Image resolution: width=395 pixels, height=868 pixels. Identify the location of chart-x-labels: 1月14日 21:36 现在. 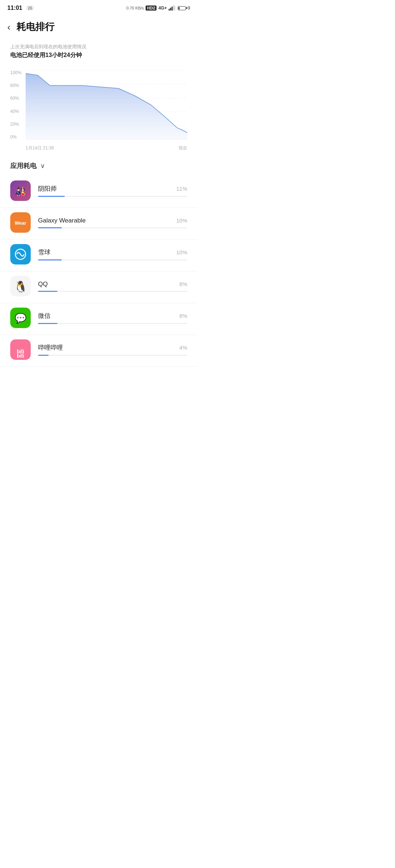
(106, 148).